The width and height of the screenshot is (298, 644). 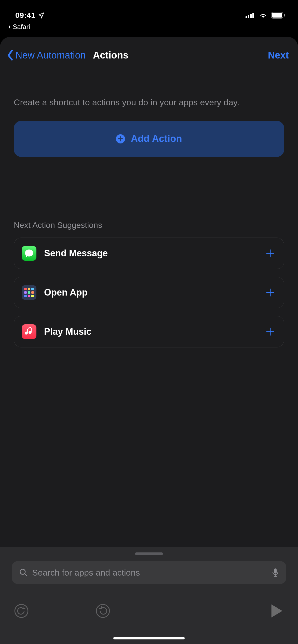 What do you see at coordinates (275, 573) in the screenshot?
I see `microphone-icon` at bounding box center [275, 573].